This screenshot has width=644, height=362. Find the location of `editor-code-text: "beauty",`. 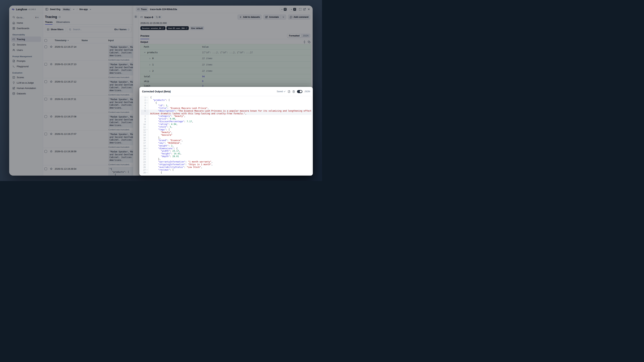

editor-code-text: "beauty", is located at coordinates (160, 132).